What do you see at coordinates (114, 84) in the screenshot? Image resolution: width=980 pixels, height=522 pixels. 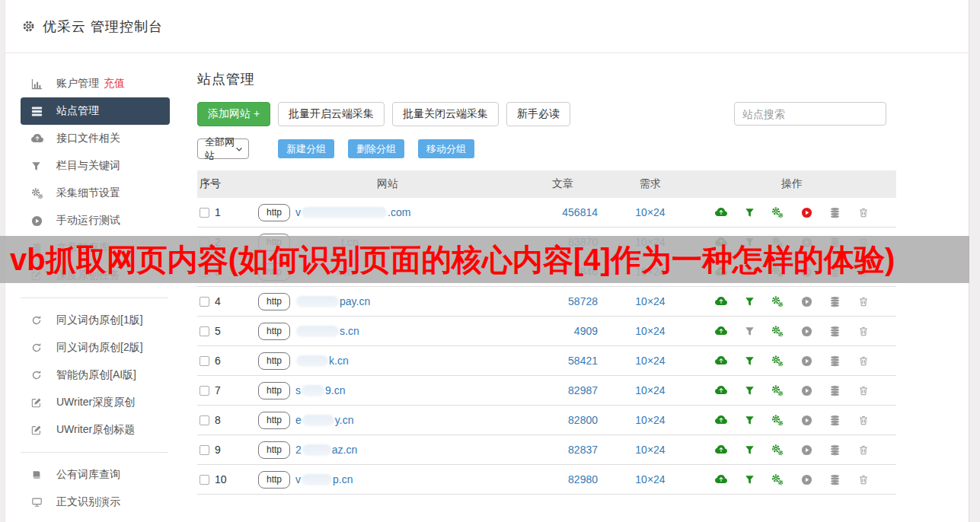 I see `recharge-link: 充值` at bounding box center [114, 84].